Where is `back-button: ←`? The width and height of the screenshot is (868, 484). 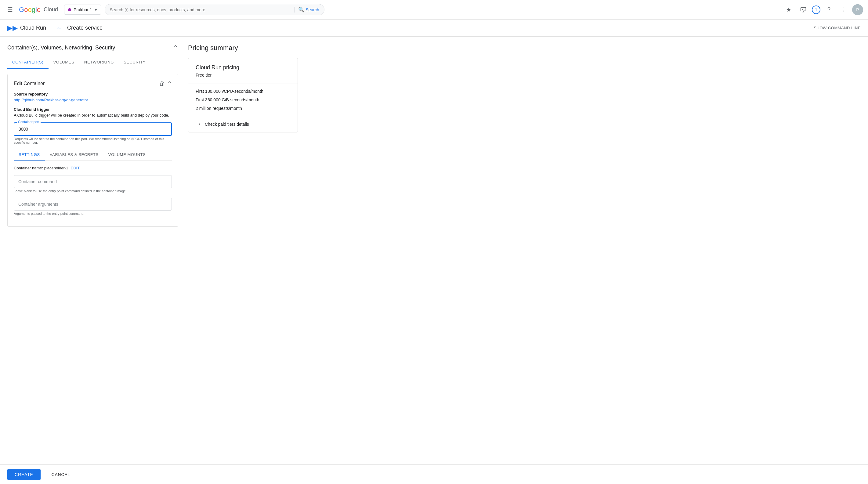
back-button: ← is located at coordinates (59, 28).